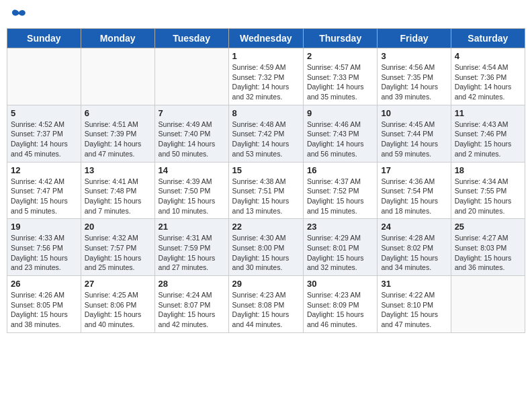  I want to click on calendar-cell: 12Sunrise: 4:42 AM Sunset: 7:47 PM Dayli…, so click(44, 191).